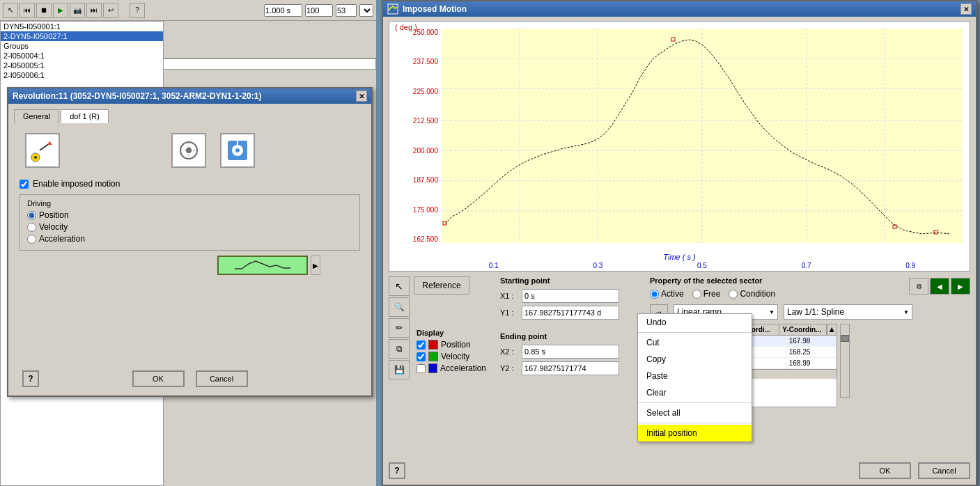 The width and height of the screenshot is (980, 486). I want to click on frame-select: ▼, so click(366, 10).